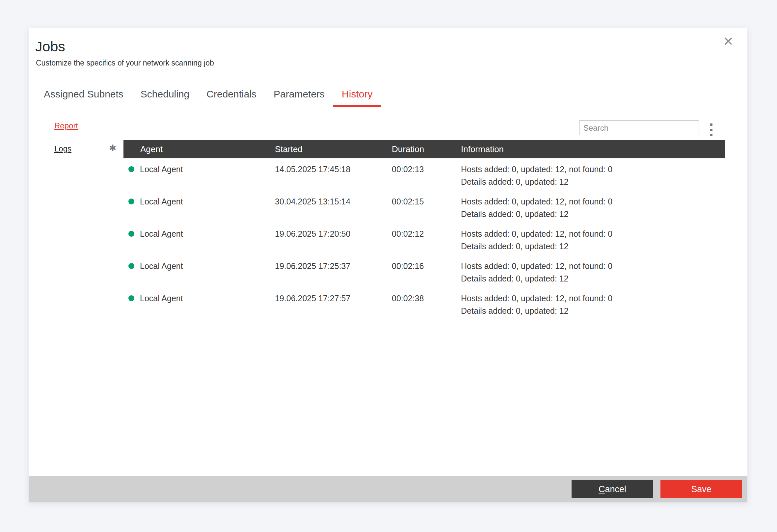 Image resolution: width=777 pixels, height=532 pixels. I want to click on column-header-information: Information, so click(593, 149).